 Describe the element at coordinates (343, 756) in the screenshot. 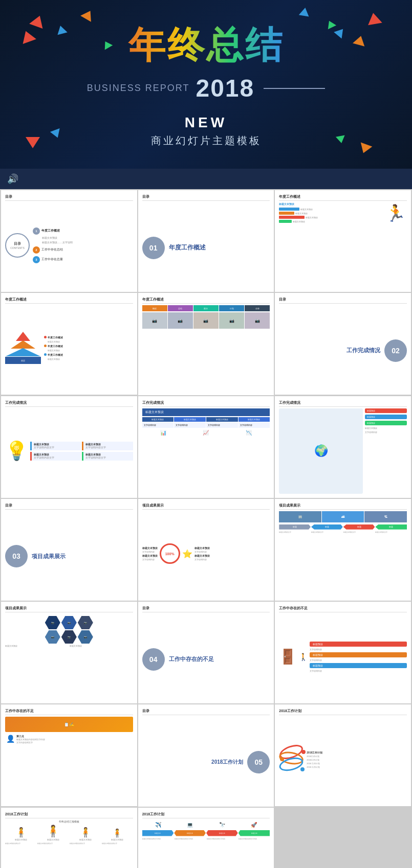

I see `slide-thumb-18: 2018工作计划 2018工作计划 2018工作计划 2018工作计划 2018…` at that location.